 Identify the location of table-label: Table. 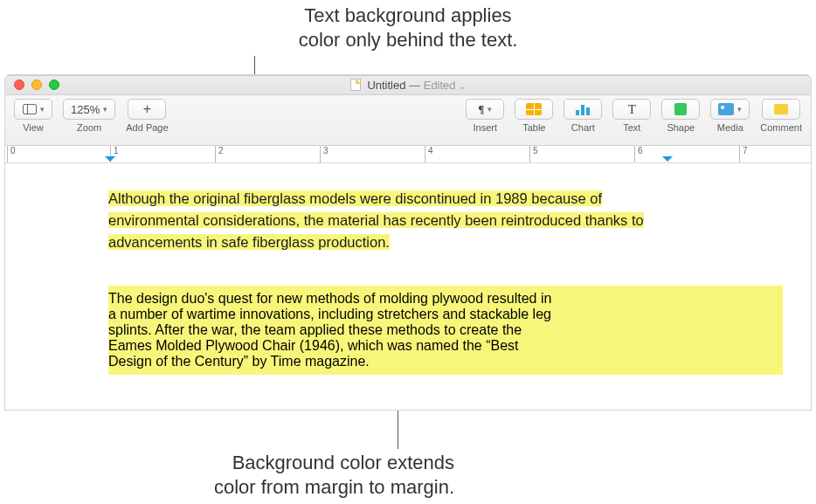
(534, 128).